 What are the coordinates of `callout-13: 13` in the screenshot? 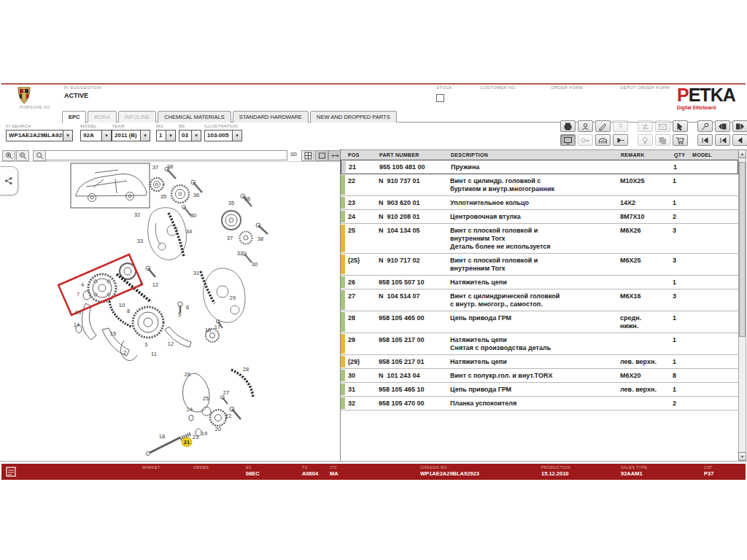 It's located at (78, 312).